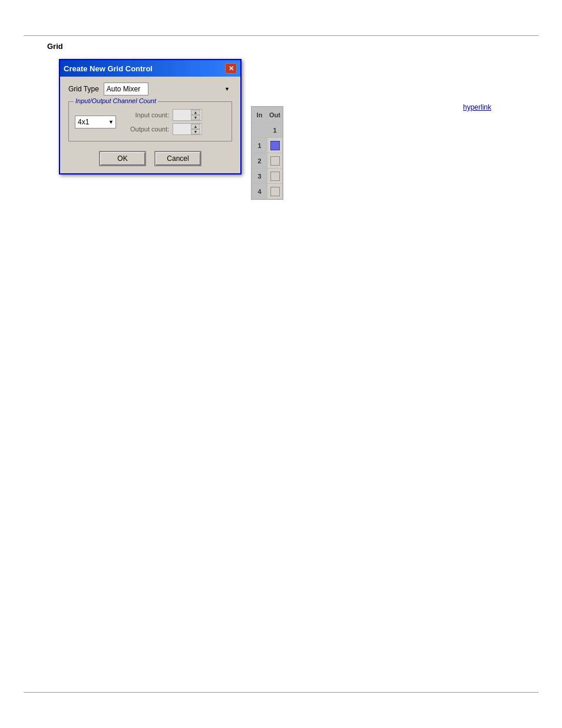  What do you see at coordinates (267, 130) in the screenshot?
I see `grid-sub-header-row: 1` at bounding box center [267, 130].